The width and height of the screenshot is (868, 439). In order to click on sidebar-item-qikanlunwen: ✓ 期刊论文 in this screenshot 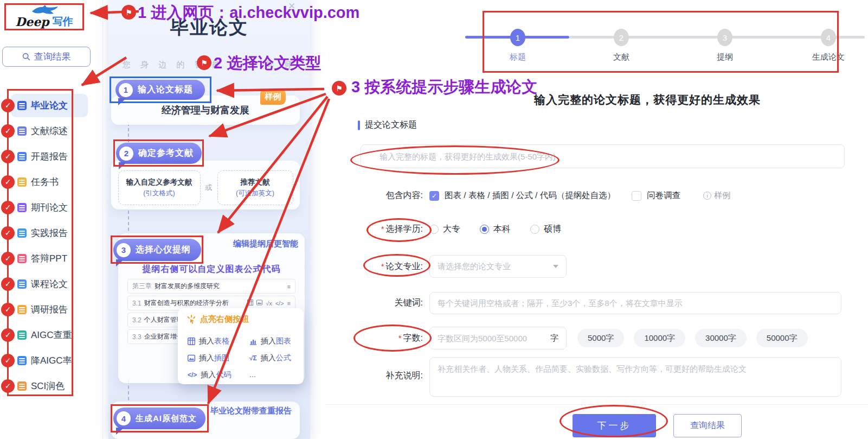, I will do `click(49, 207)`.